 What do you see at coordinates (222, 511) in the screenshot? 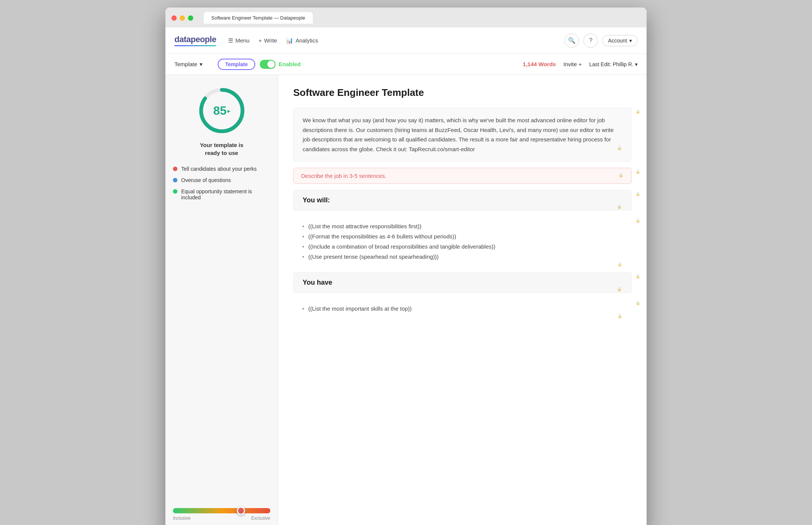
I see `ie-bar-track` at bounding box center [222, 511].